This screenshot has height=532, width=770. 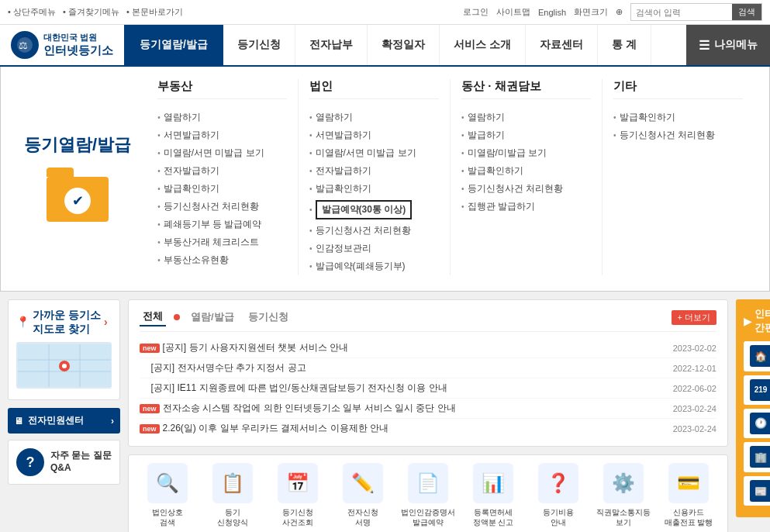 What do you see at coordinates (625, 45) in the screenshot?
I see `nav-stats: 통 계` at bounding box center [625, 45].